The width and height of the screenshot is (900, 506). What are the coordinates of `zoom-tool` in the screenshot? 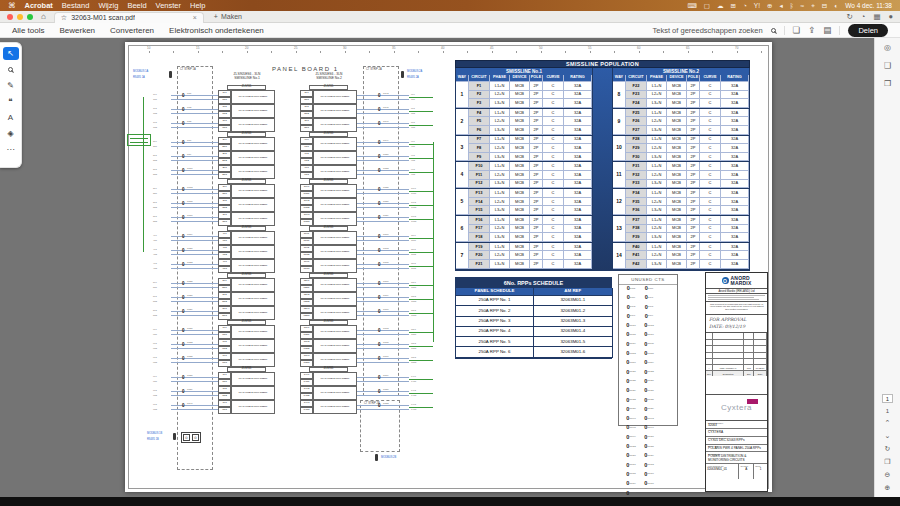 It's located at (11, 70).